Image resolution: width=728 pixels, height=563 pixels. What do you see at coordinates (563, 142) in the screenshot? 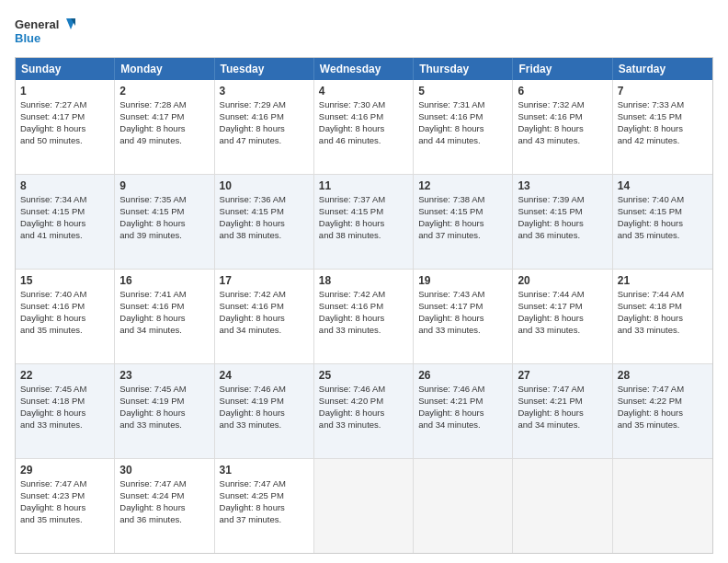
I see `day-info-line: and 43 minutes.` at bounding box center [563, 142].